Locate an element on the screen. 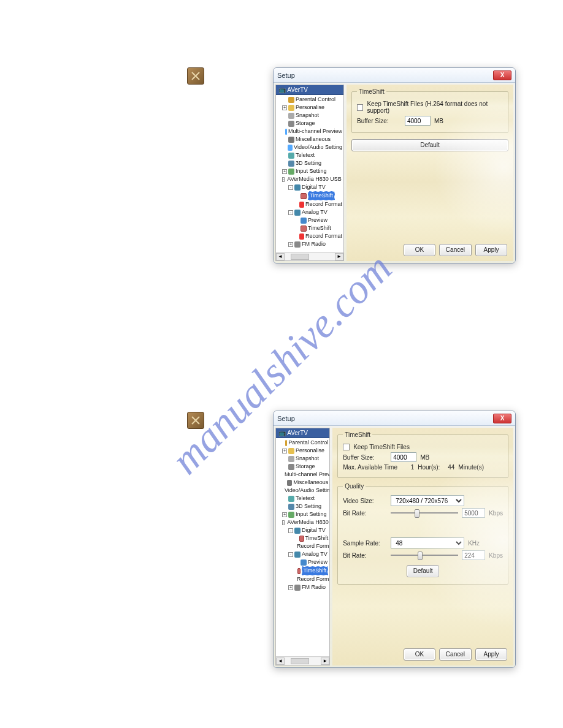 This screenshot has width=563, height=728. minutes-label: Minute(s) is located at coordinates (471, 467).